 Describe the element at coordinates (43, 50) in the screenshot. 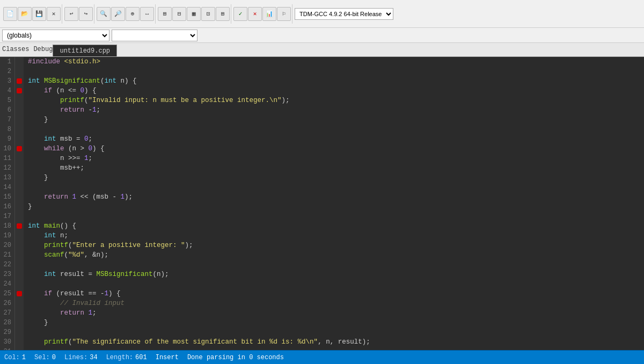

I see `debug-label: Debug` at that location.